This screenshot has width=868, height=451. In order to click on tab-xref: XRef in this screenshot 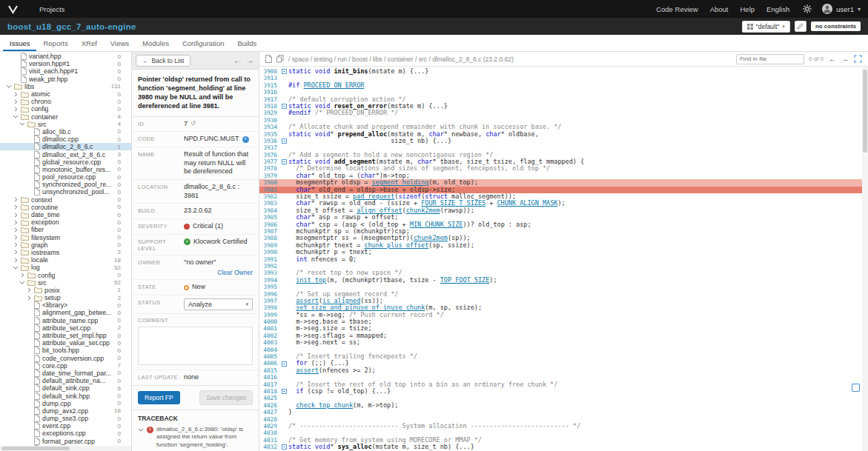, I will do `click(89, 43)`.